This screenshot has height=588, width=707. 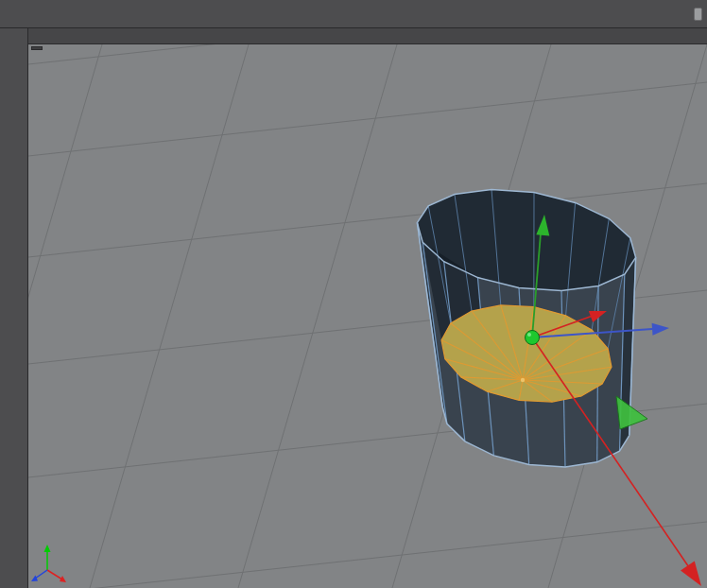 I want to click on x-axis-arrowhead, so click(x=691, y=574).